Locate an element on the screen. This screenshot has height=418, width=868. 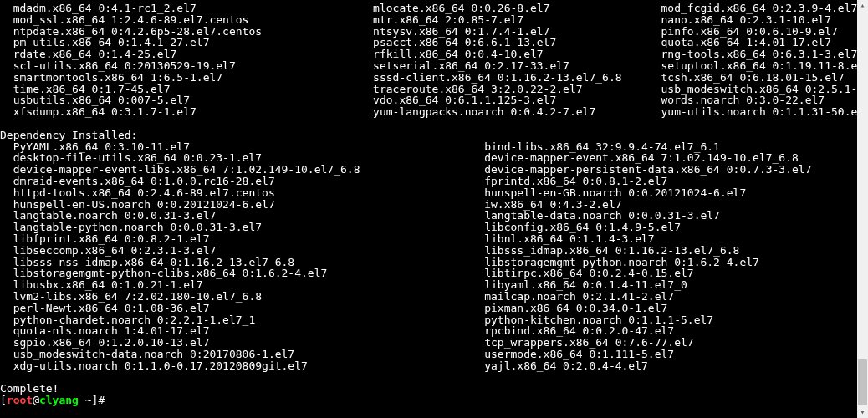
prompt-hash: # is located at coordinates (101, 400).